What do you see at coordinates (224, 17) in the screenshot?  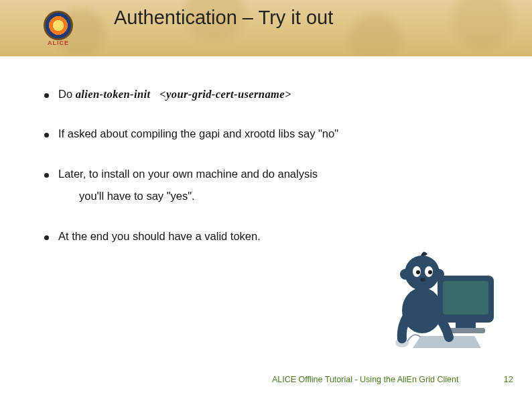 I see `slide-title: Authentication – Try it out` at bounding box center [224, 17].